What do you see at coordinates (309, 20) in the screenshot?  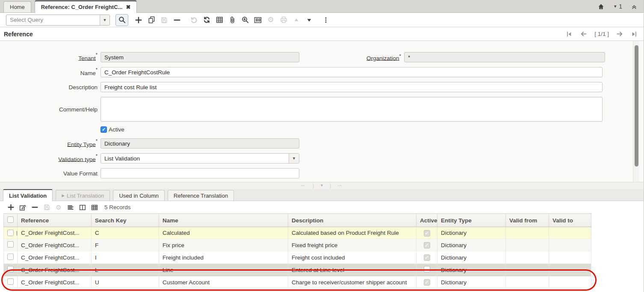 I see `detail-record-icon` at bounding box center [309, 20].